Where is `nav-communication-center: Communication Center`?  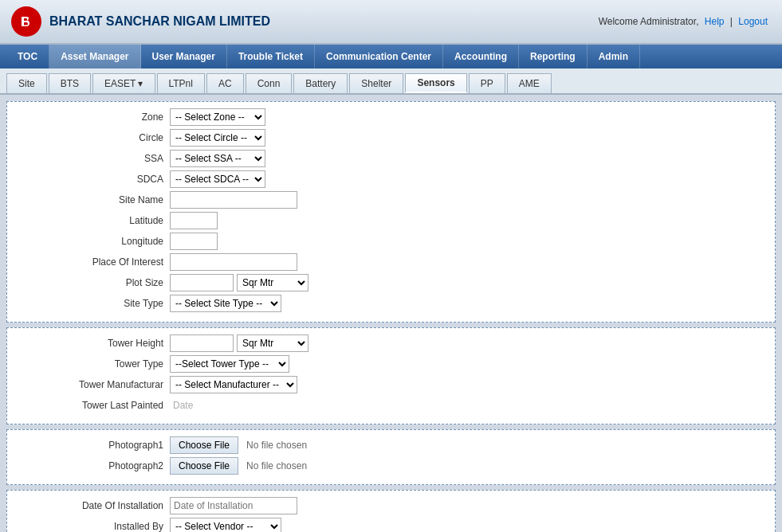 nav-communication-center: Communication Center is located at coordinates (379, 57).